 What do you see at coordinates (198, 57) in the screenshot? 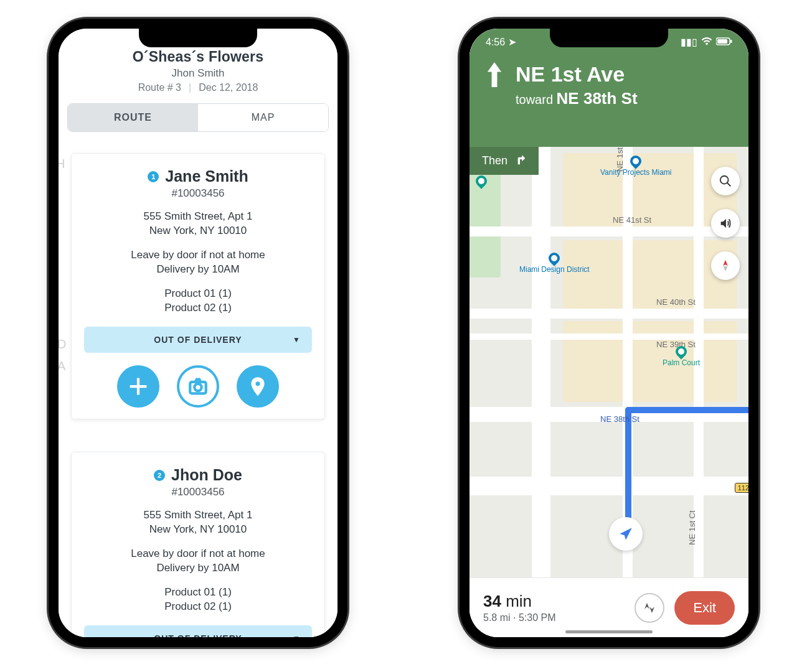
I see `store-name: O´Sheas´s Flowers` at bounding box center [198, 57].